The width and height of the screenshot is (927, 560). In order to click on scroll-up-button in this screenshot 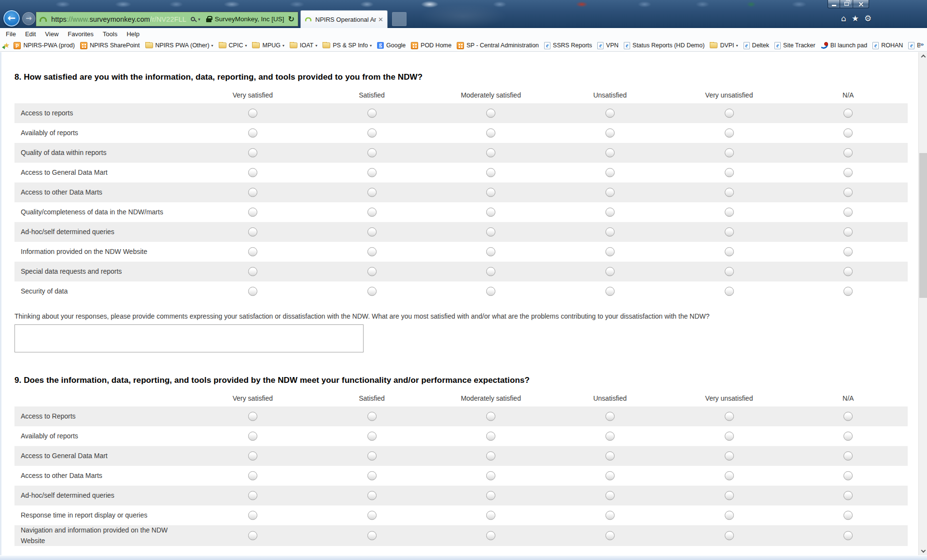, I will do `click(923, 56)`.